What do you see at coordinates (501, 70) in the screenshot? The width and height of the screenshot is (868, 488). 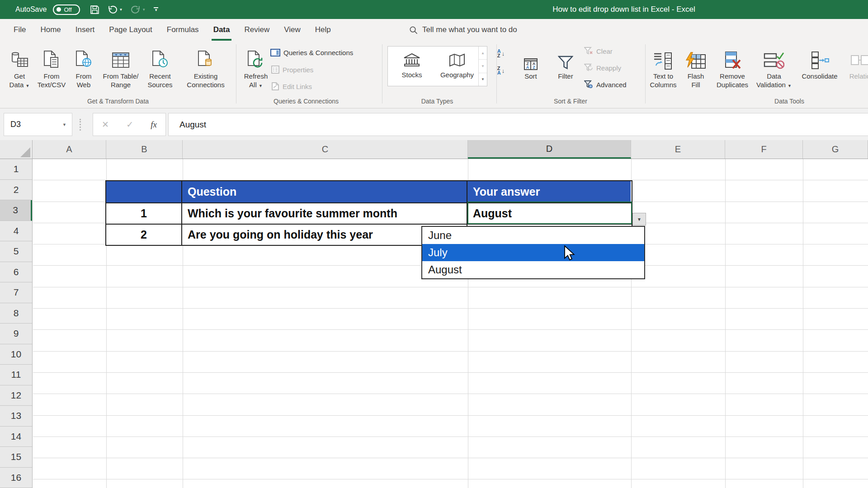 I see `sort-descending-button: ZA ↓` at bounding box center [501, 70].